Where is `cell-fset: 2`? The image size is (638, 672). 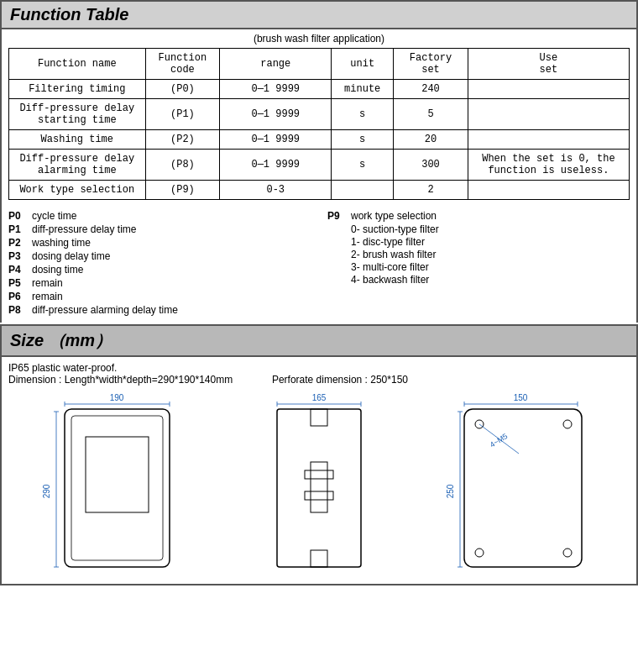
cell-fset: 2 is located at coordinates (431, 190).